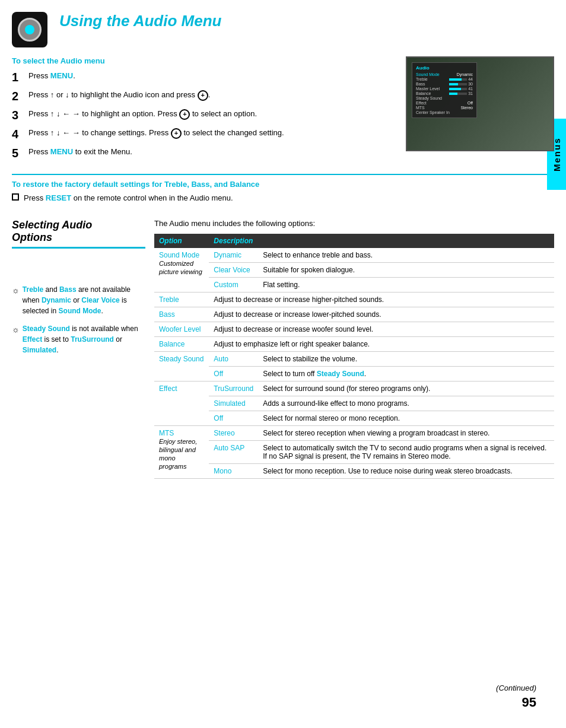  What do you see at coordinates (203, 134) in the screenshot?
I see `step-4: 4 Press ↑ ↓ ← → to change settings. Pres…` at bounding box center [203, 134].